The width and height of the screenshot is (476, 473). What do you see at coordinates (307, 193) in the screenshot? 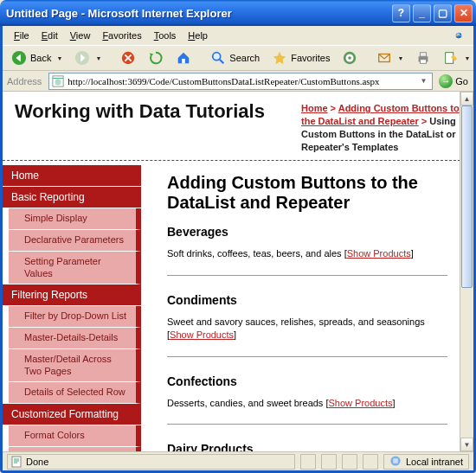
I see `main-heading: Adding Custom Buttons to the DataList an…` at bounding box center [307, 193].